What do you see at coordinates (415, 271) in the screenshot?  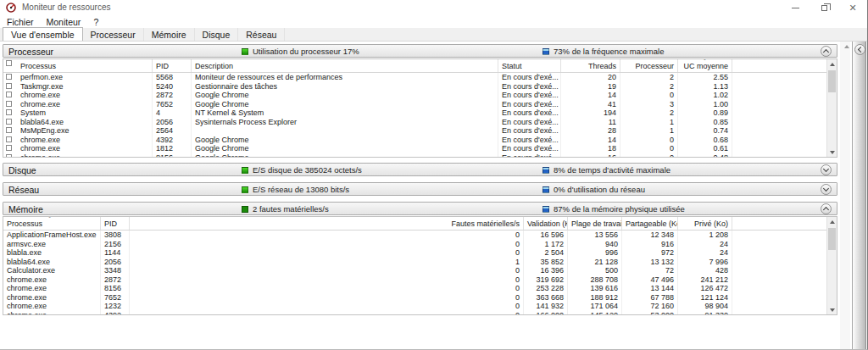 I see `memory-table-row: Calculator.exe 3348 0 16 396 500 72 428` at bounding box center [415, 271].